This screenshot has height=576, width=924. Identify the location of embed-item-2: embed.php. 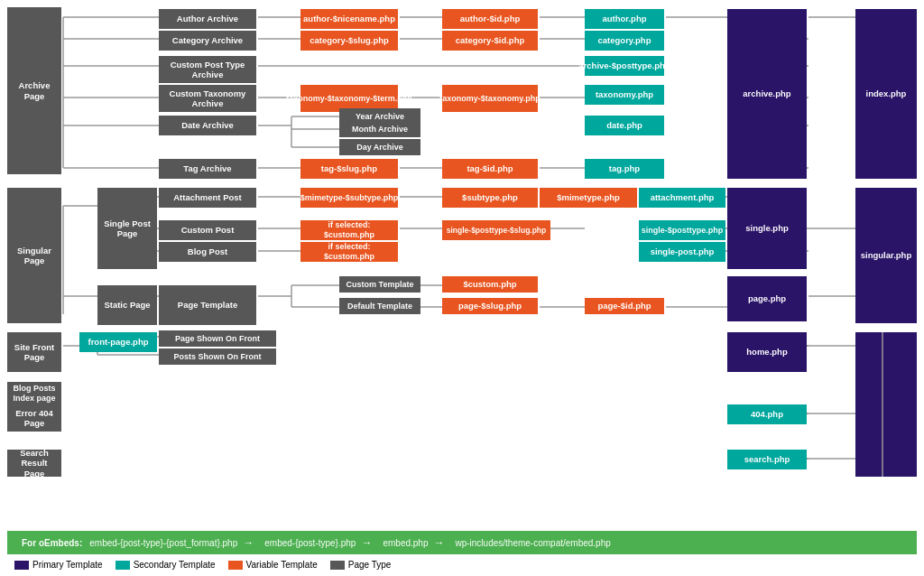
(405, 543).